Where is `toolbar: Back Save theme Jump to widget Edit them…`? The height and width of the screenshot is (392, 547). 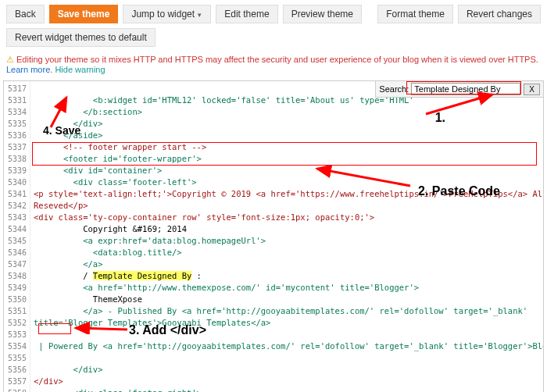 toolbar: Back Save theme Jump to widget Edit them… is located at coordinates (274, 26).